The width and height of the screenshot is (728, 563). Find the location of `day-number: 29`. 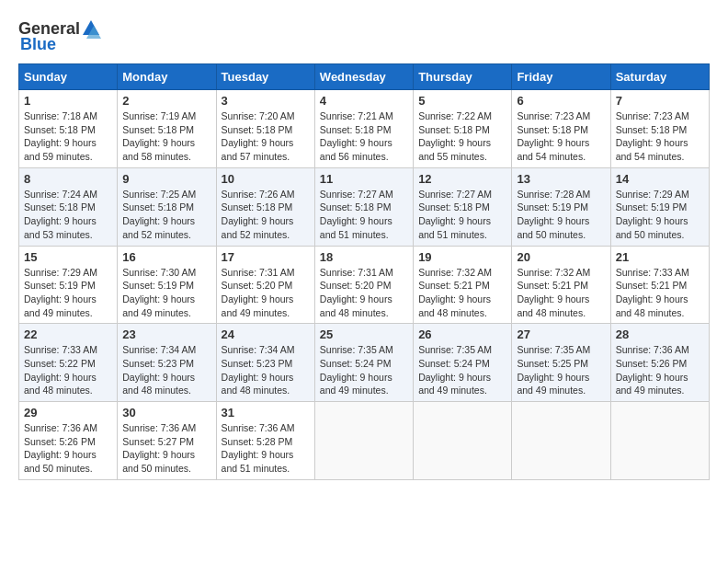

day-number: 29 is located at coordinates (68, 412).